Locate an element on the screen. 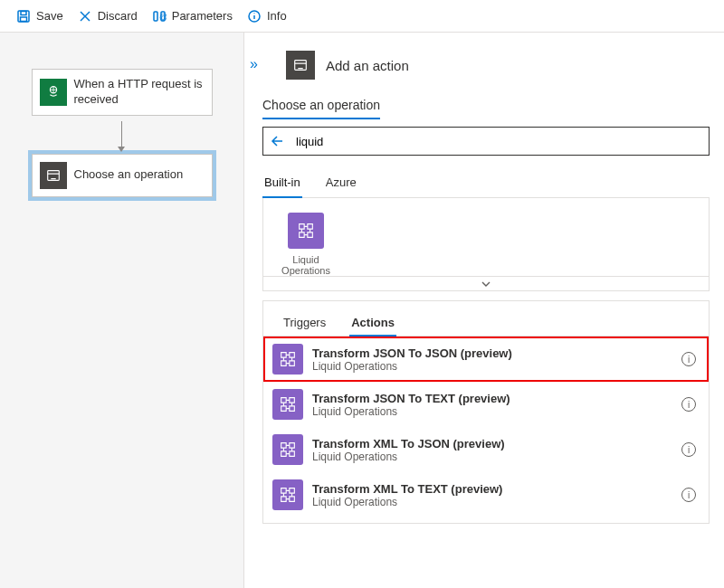  parameters-button: @ Parameters is located at coordinates (192, 16).